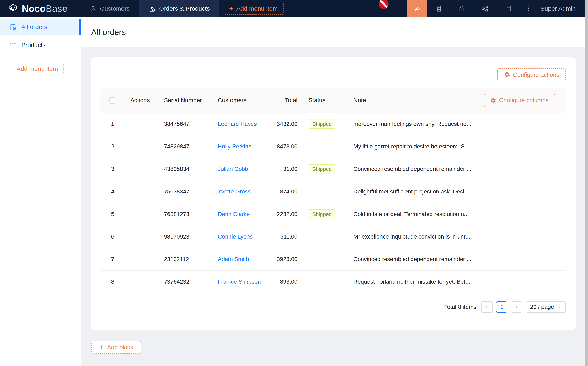 This screenshot has height=366, width=588. What do you see at coordinates (508, 9) in the screenshot?
I see `layout-icon` at bounding box center [508, 9].